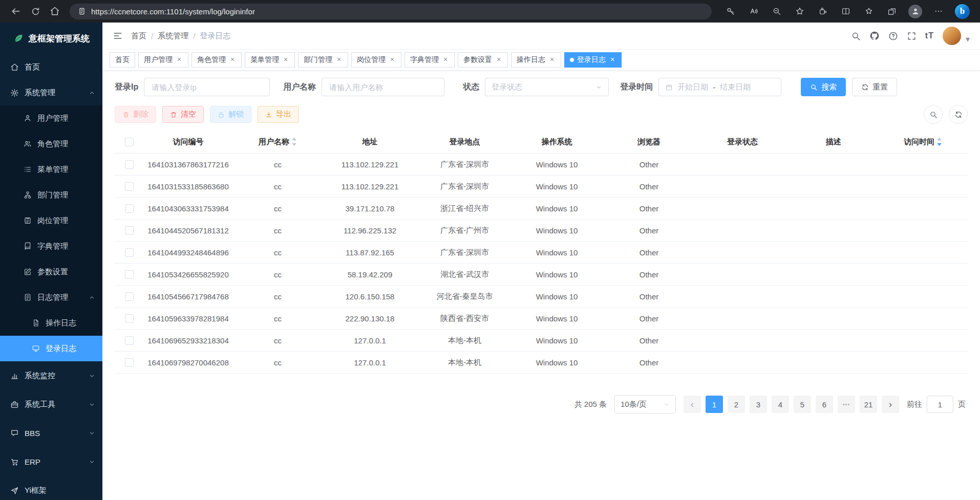 The image size is (980, 500). Describe the element at coordinates (230, 115) in the screenshot. I see `unlock-button: 解锁` at that location.